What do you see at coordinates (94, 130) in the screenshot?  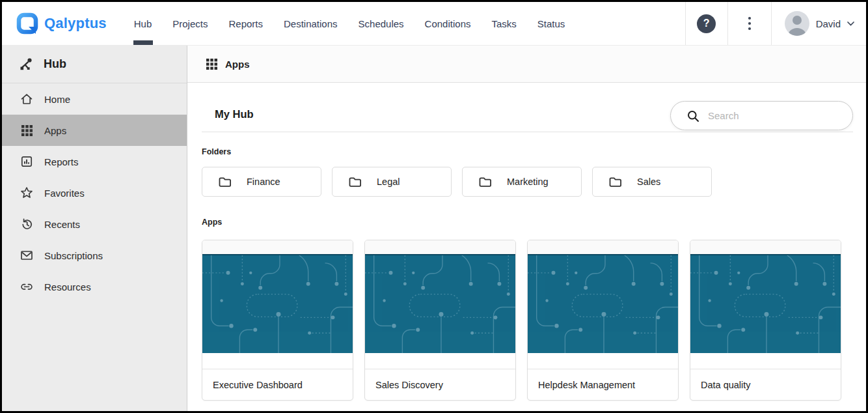 I see `sidebar-item-apps: Apps` at bounding box center [94, 130].